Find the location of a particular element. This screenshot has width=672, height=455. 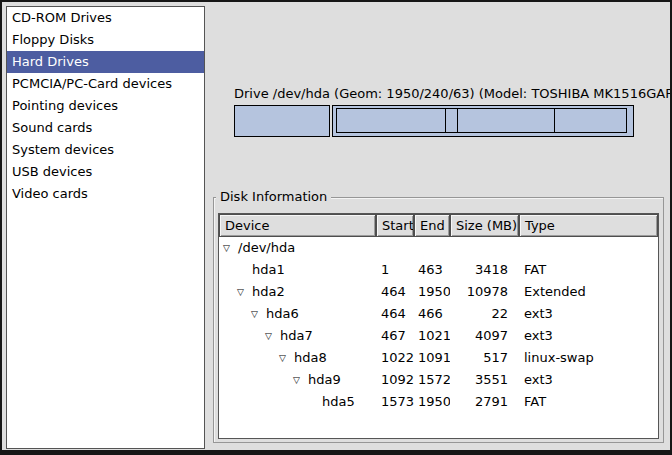

table-row-hda5: hda5157319502791FAT is located at coordinates (438, 402).